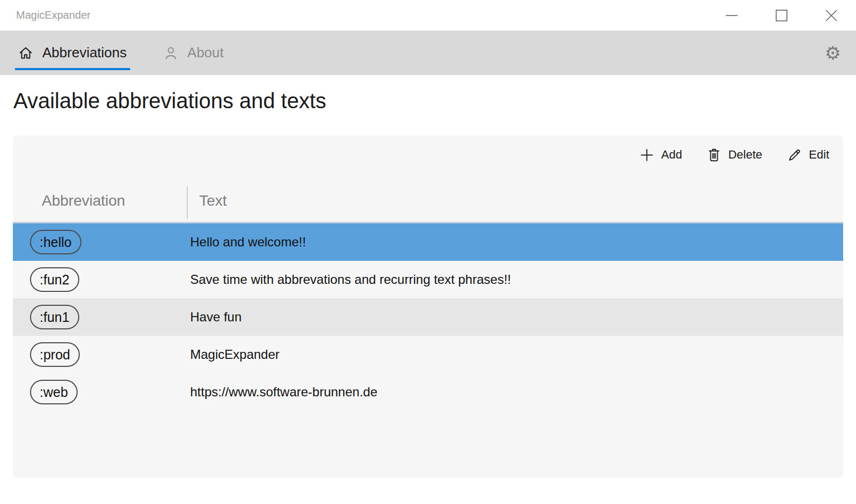 This screenshot has width=856, height=504. I want to click on column-header-text: Text, so click(213, 201).